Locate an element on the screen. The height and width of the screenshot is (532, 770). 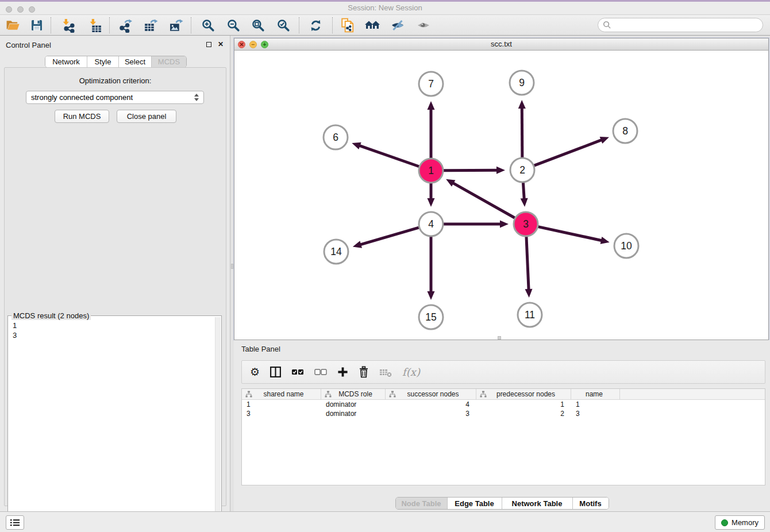
cell-name: 3 is located at coordinates (595, 414).